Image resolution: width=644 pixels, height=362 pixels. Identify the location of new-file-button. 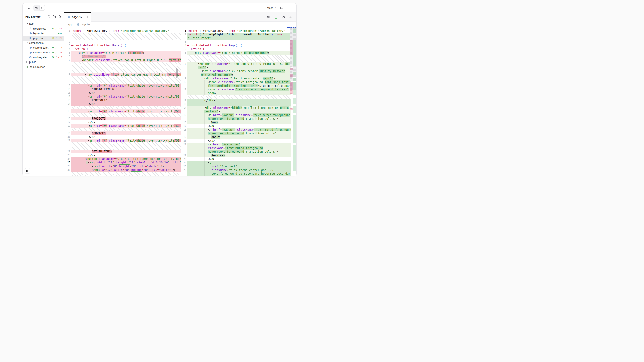
(49, 16).